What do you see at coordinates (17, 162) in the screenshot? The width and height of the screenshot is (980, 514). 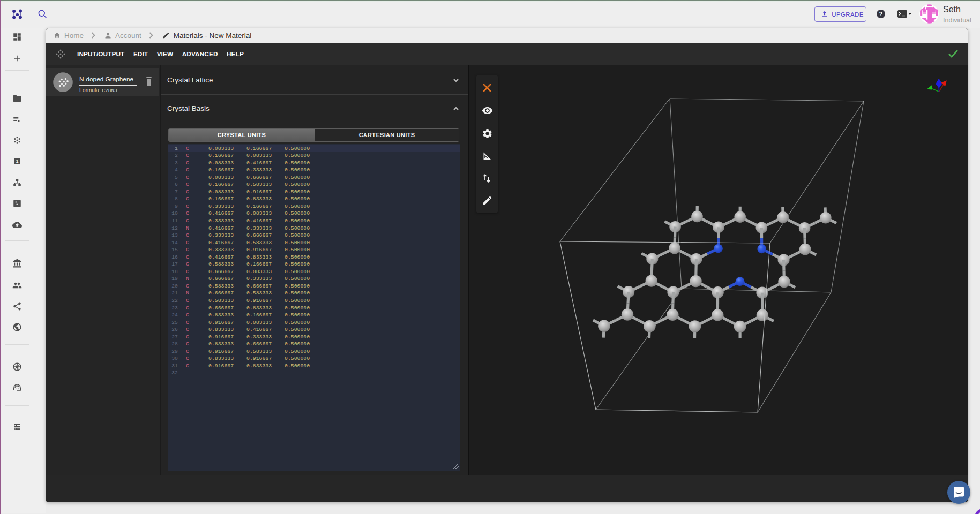 I see `svg-text: 1` at bounding box center [17, 162].